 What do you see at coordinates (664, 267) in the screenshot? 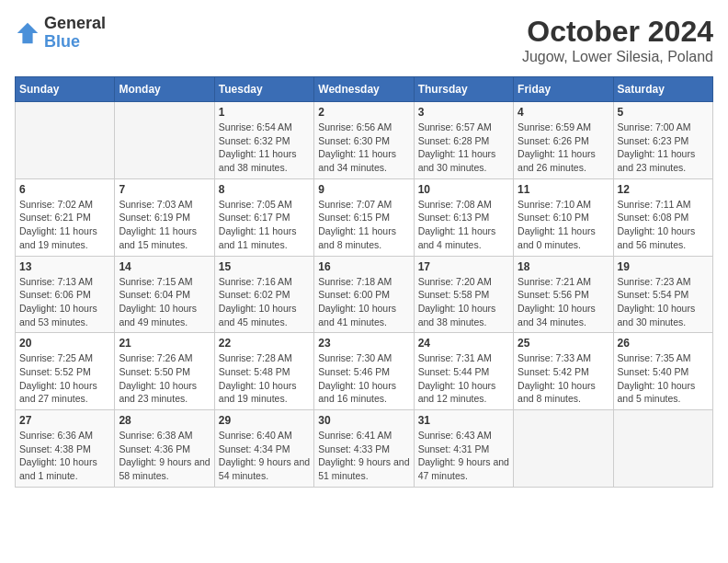
I see `cell-day-number: 19` at bounding box center [664, 267].